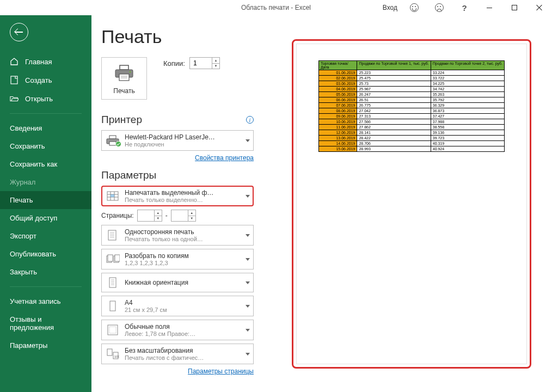 The height and width of the screenshot is (392, 552). What do you see at coordinates (34, 218) in the screenshot?
I see `sidebar-item-label: Общий доступ` at bounding box center [34, 218].